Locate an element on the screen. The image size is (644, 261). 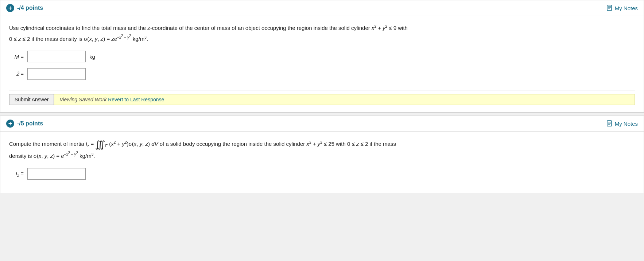
my-notes-button-2: My Notes is located at coordinates (622, 124).